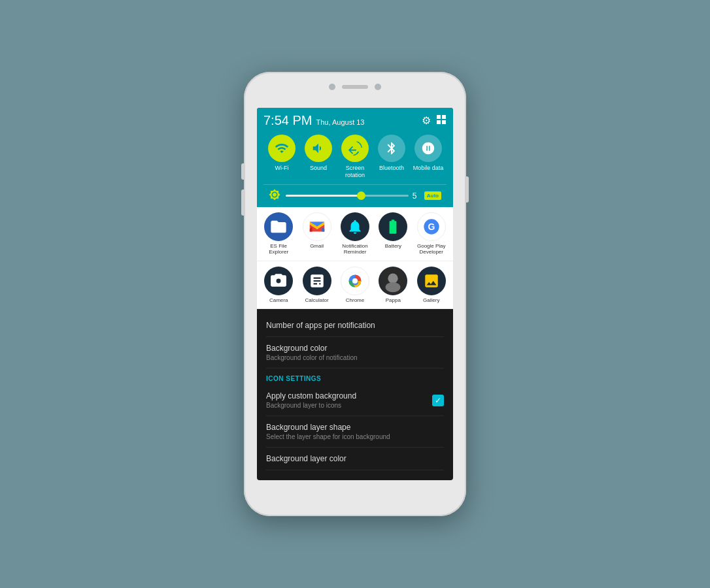 This screenshot has width=710, height=588. What do you see at coordinates (355, 250) in the screenshot?
I see `notification-label: Notification Reminder` at bounding box center [355, 250].